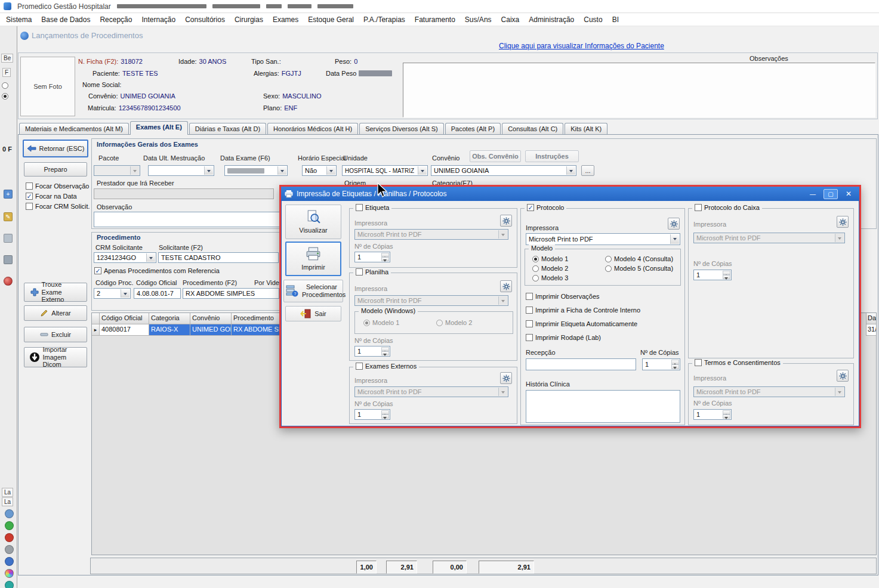  I want to click on users-icon, so click(10, 514).